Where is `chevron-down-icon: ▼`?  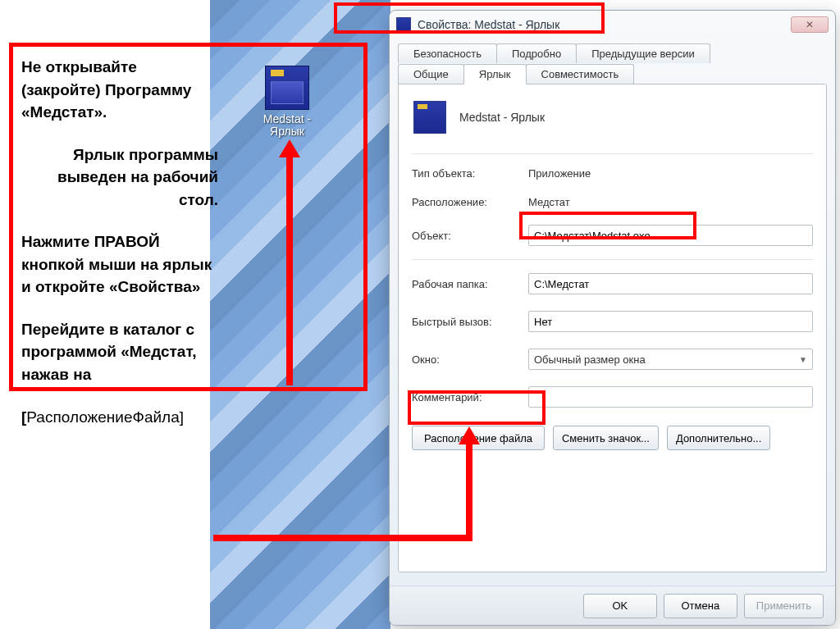 chevron-down-icon: ▼ is located at coordinates (803, 359).